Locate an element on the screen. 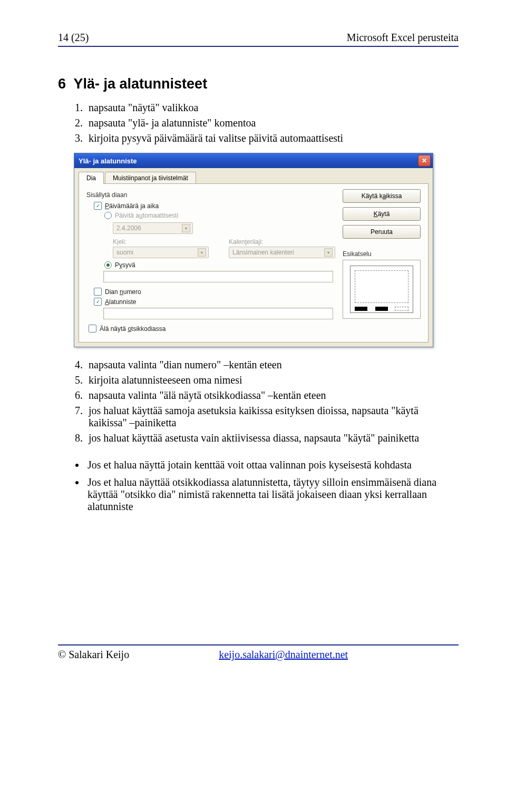 The height and width of the screenshot is (812, 506). group-label: Sisällytä diaan is located at coordinates (211, 195).